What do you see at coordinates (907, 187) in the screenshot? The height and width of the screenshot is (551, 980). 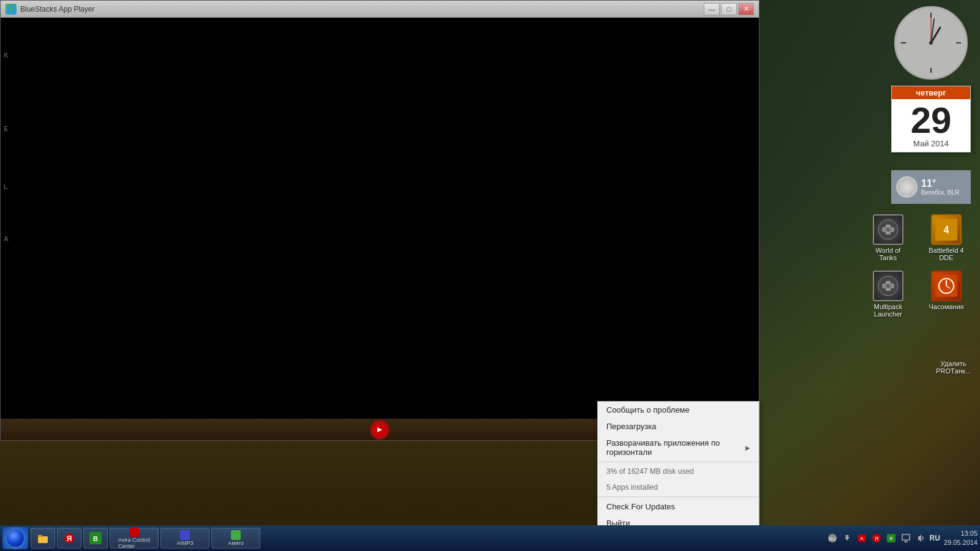 I see `weather-icon` at bounding box center [907, 187].